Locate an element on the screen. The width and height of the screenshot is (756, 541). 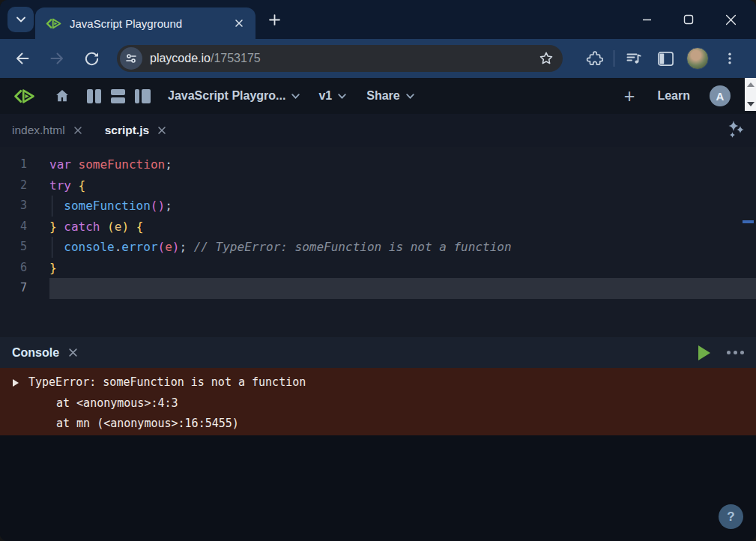
browser-tab: JavaScript Playground is located at coordinates (145, 23).